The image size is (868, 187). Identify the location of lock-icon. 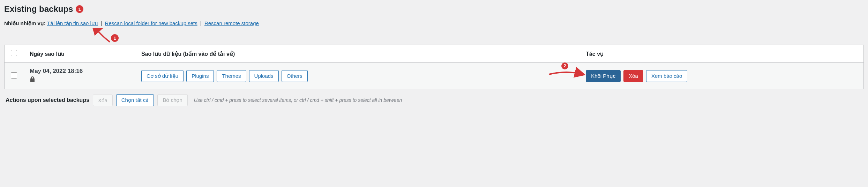
(79, 80).